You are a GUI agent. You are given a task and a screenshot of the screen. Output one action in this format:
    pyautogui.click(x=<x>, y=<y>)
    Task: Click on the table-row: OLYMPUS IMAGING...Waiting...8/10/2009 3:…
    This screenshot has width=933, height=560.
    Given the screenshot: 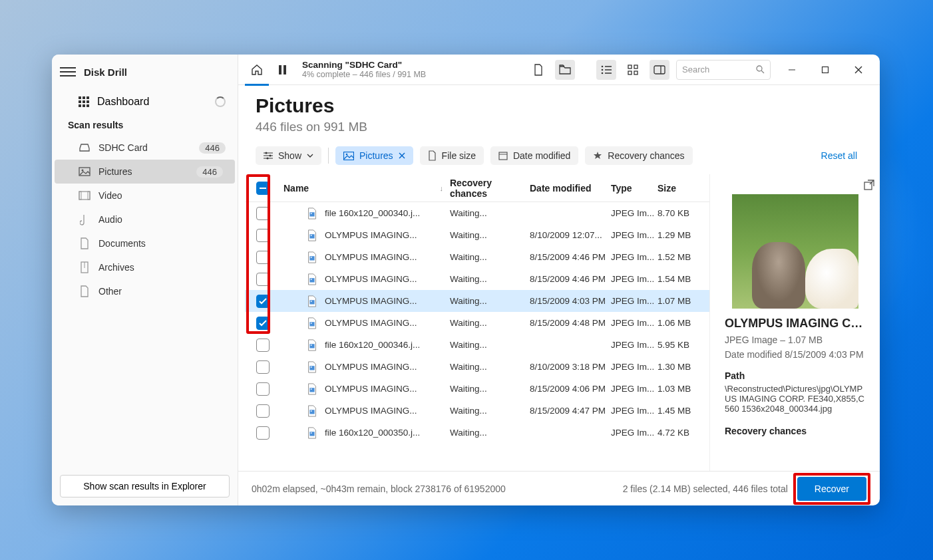 What is the action you would take?
    pyautogui.click(x=477, y=367)
    